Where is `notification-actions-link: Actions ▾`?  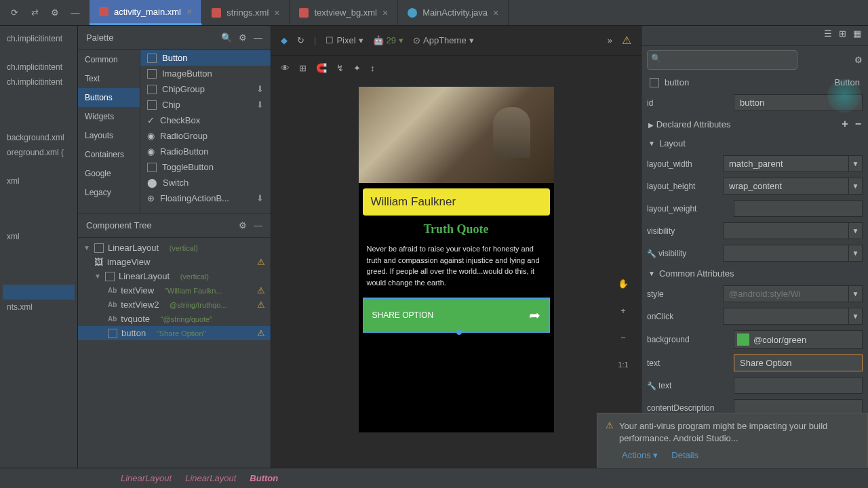 notification-actions-link: Actions ▾ is located at coordinates (640, 455).